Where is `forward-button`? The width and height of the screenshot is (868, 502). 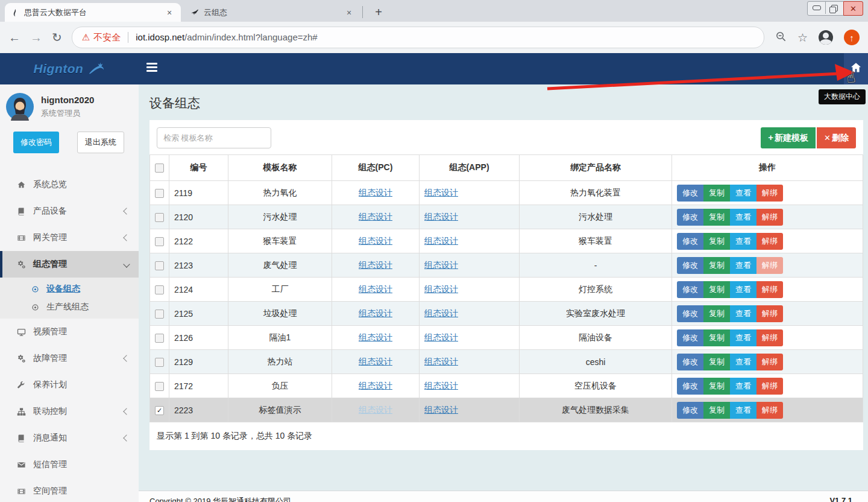 forward-button is located at coordinates (36, 37).